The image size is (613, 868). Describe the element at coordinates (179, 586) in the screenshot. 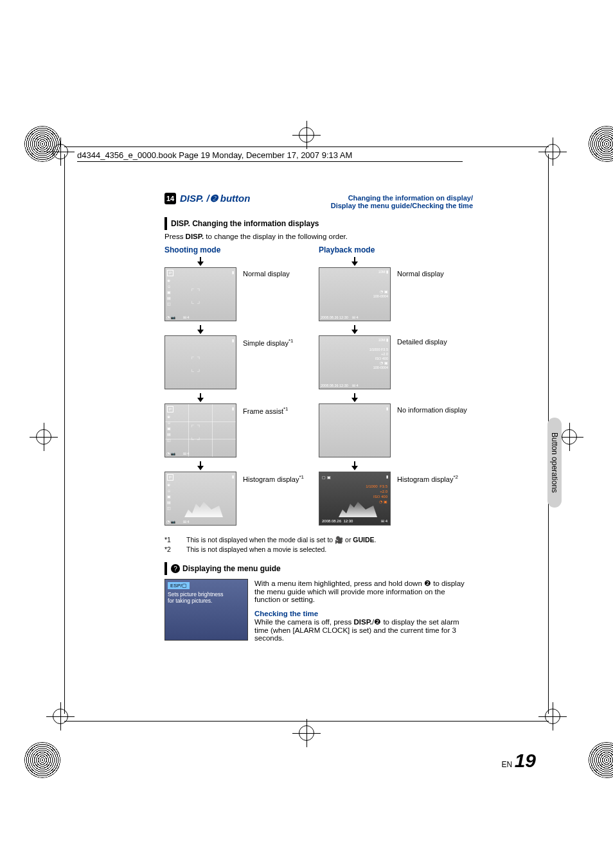

I see `guide-esp-label: ESP/▢` at that location.